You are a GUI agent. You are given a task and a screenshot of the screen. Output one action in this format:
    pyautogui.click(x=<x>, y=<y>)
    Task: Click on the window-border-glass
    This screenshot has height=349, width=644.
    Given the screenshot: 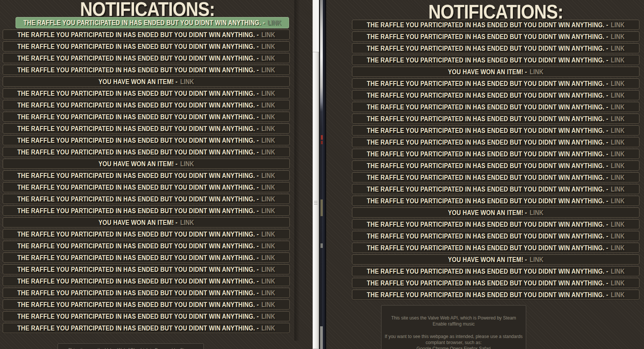 What is the action you would take?
    pyautogui.click(x=321, y=174)
    